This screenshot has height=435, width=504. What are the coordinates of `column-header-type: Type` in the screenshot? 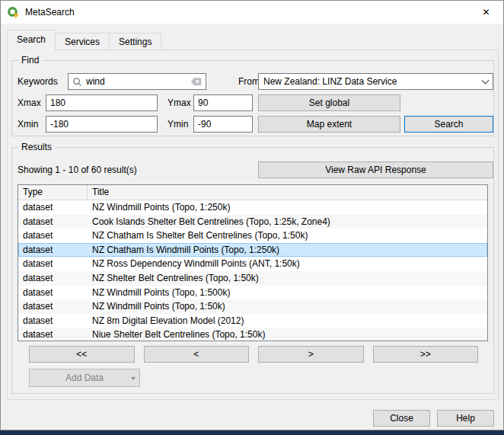 It's located at (53, 192).